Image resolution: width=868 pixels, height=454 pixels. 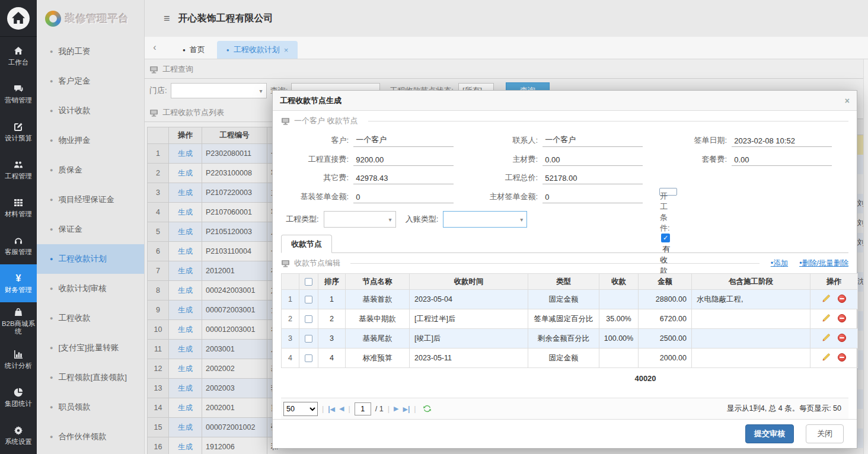 What do you see at coordinates (90, 437) in the screenshot?
I see `sidebar-item: ● 合作伙伴领款` at bounding box center [90, 437].